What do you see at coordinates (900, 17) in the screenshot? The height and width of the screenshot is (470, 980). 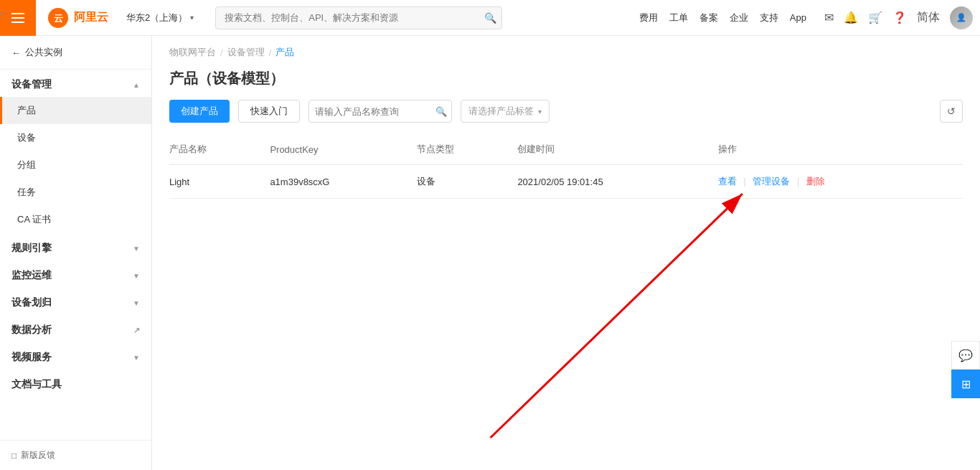 I see `help-icon: ❓` at bounding box center [900, 17].